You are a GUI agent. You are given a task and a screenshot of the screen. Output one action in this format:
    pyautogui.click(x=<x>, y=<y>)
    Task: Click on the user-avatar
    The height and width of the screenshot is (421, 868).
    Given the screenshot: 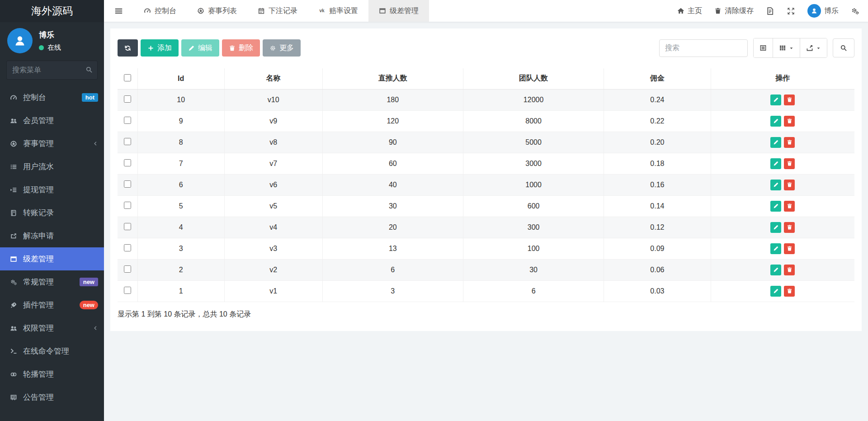 What is the action you would take?
    pyautogui.click(x=20, y=41)
    